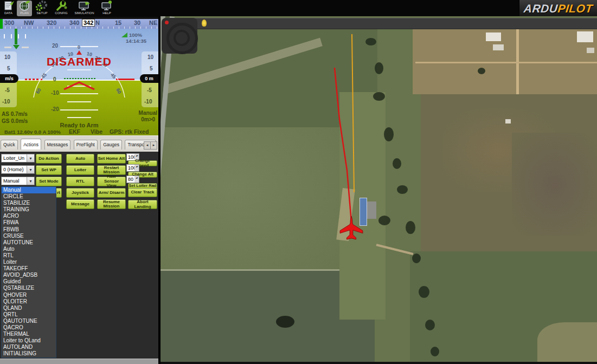 Image resolution: width=597 pixels, height=364 pixels. Describe the element at coordinates (86, 145) in the screenshot. I see `tab-preflight: PreFlight` at that location.